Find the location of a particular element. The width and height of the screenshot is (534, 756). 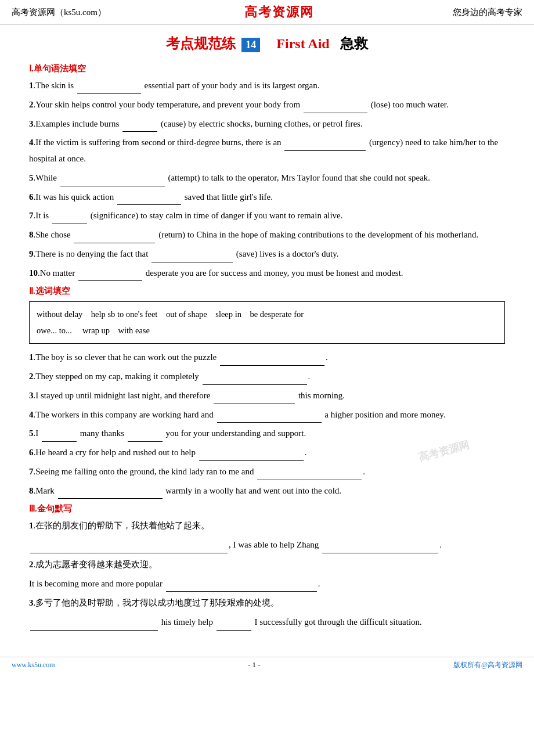

q3-1-blank2 is located at coordinates (380, 553).